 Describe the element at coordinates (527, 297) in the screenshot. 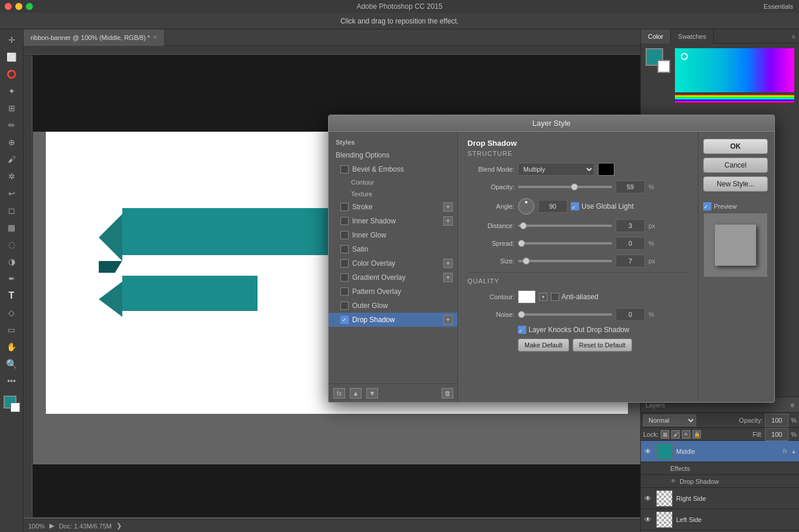

I see `contour-thumb` at that location.